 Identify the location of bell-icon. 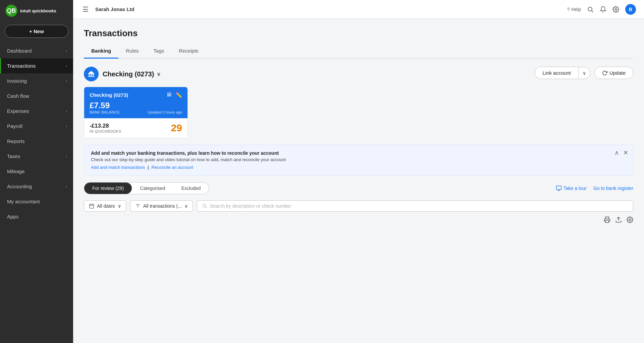
(603, 9).